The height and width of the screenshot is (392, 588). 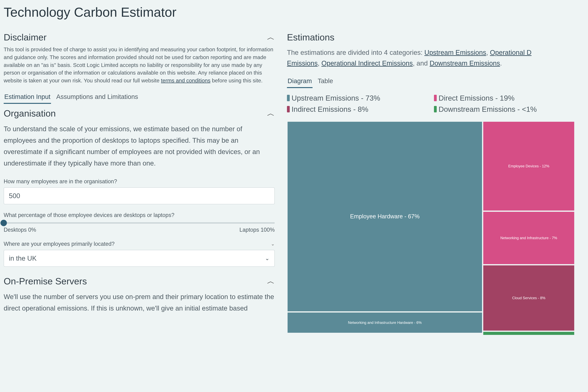 What do you see at coordinates (488, 109) in the screenshot?
I see `legend-downstream-label: Downstream Emissions - <1%` at bounding box center [488, 109].